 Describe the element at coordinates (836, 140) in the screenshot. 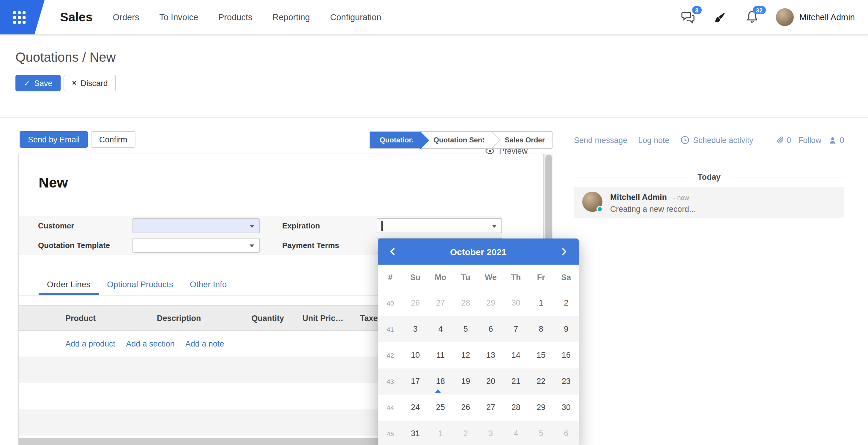

I see `followers-button: 0` at that location.